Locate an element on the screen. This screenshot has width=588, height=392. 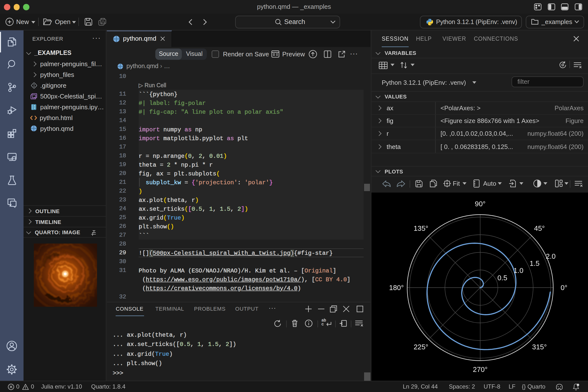
svg-text: 315° is located at coordinates (540, 346).